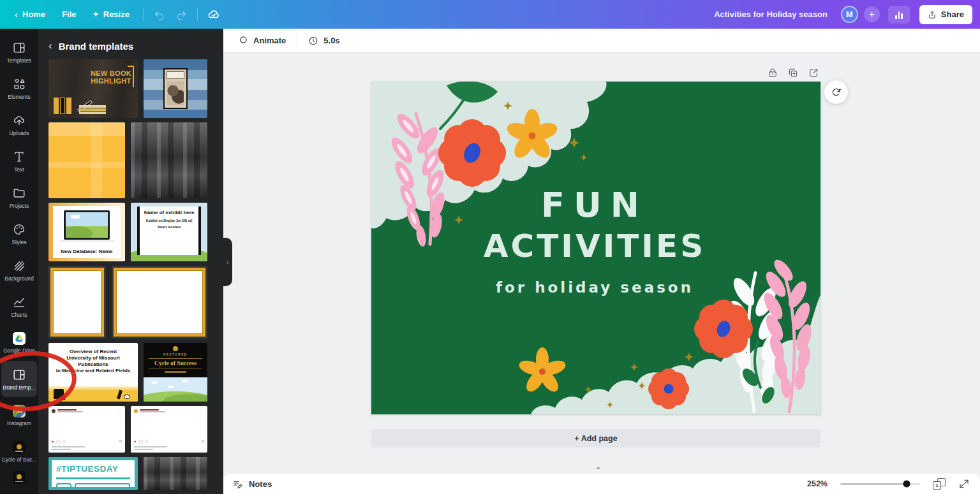  I want to click on insights-button, so click(899, 15).